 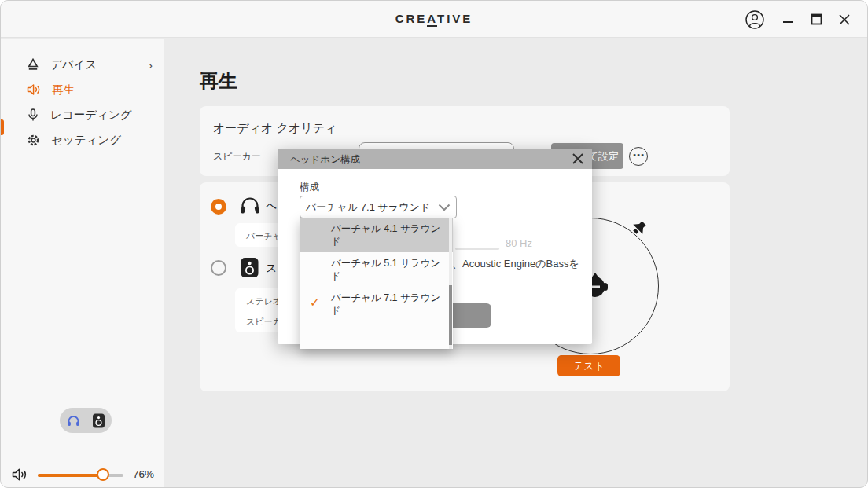 What do you see at coordinates (310, 187) in the screenshot?
I see `config-label: 構成` at bounding box center [310, 187].